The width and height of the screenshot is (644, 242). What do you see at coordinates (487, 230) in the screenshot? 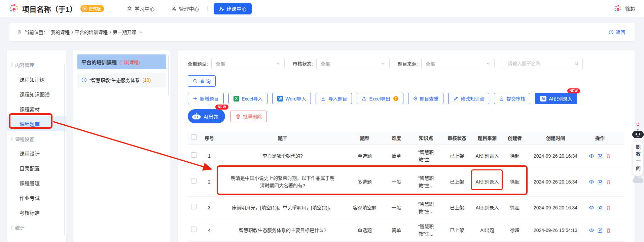
I see `cell-source: AI出题` at bounding box center [487, 230].